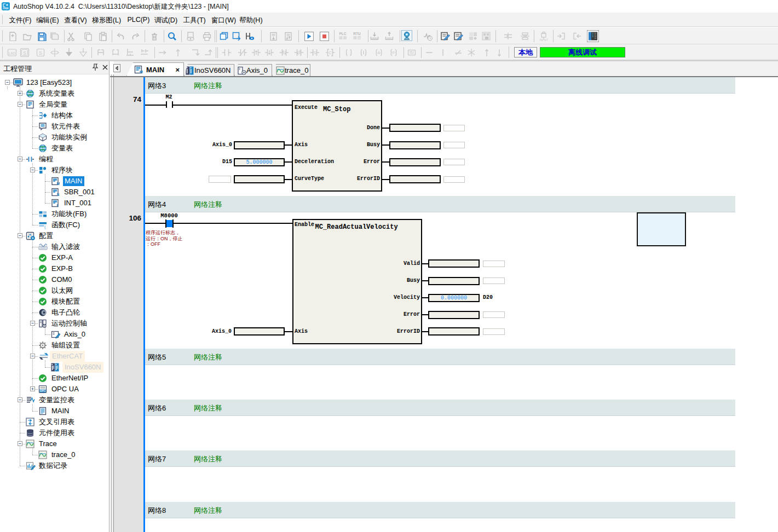 This screenshot has height=532, width=778. Describe the element at coordinates (12, 53) in the screenshot. I see `svg-text: LAD` at that location.